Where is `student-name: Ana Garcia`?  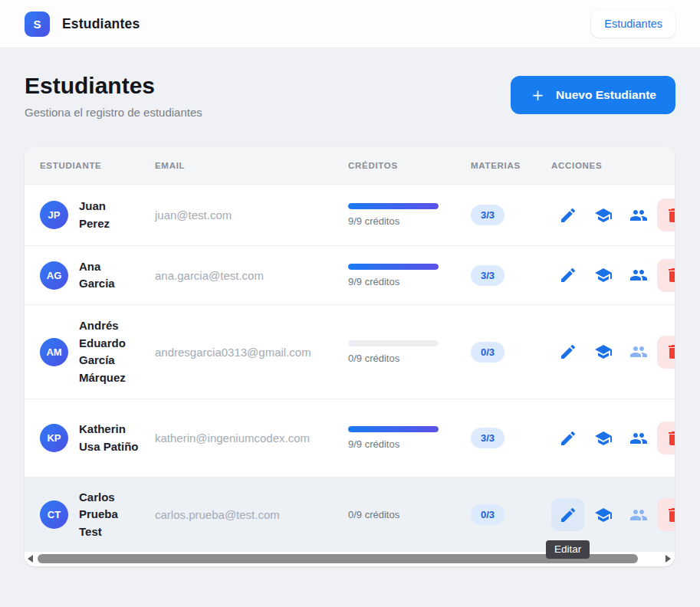 student-name: Ana Garcia is located at coordinates (109, 276).